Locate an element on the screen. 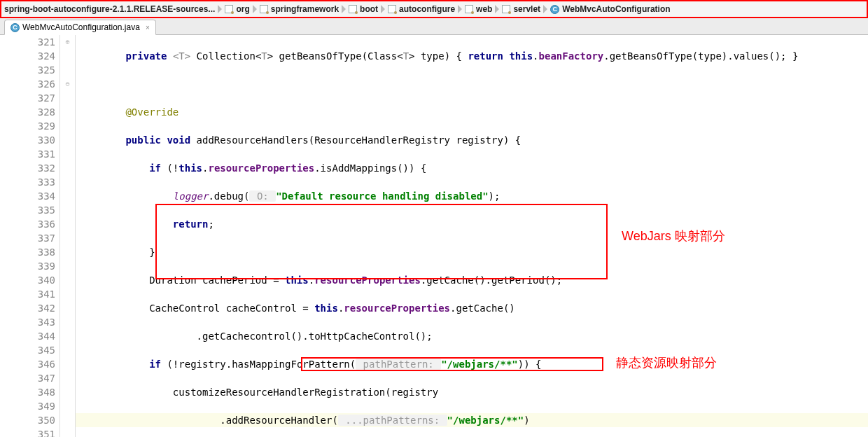  line-number: 330 is located at coordinates (28, 140).